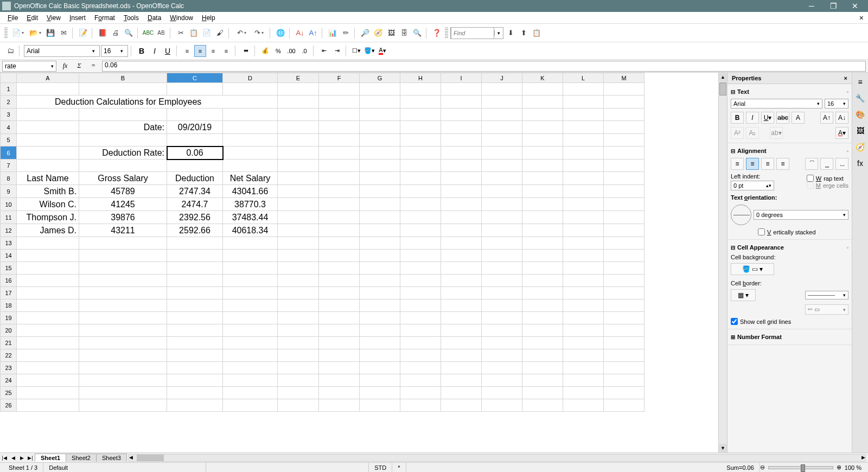 The height and width of the screenshot is (472, 868). Describe the element at coordinates (9, 268) in the screenshot. I see `row-header: 15` at that location.